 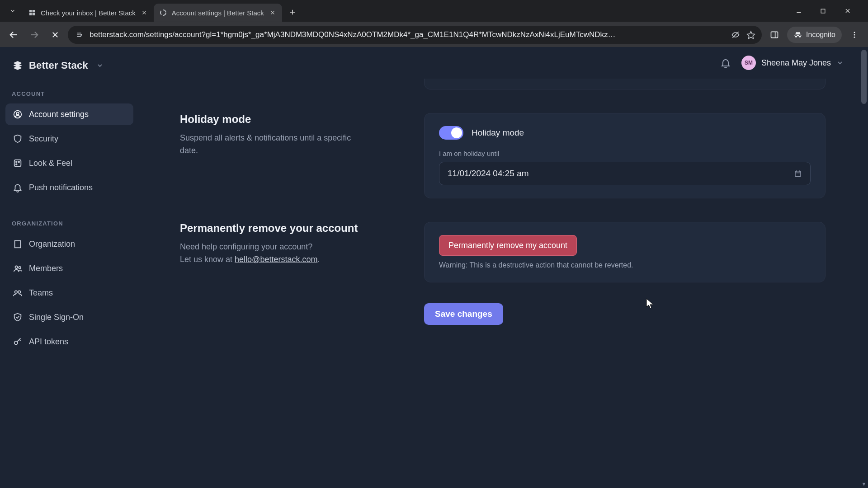 I want to click on address-bar: betterstack.com/settings/account?gl=1*hg…, so click(x=415, y=35).